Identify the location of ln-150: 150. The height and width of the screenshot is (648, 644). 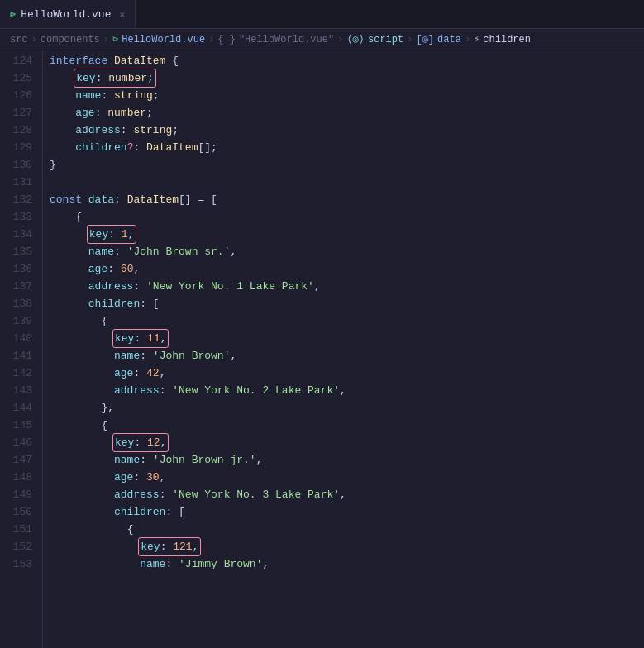
(20, 512).